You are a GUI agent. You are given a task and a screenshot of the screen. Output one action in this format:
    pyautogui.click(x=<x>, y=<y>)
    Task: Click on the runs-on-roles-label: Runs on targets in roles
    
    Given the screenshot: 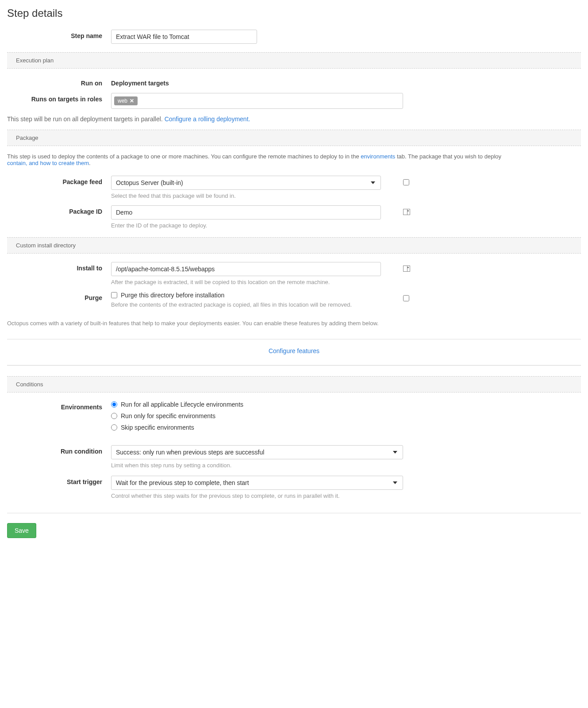 What is the action you would take?
    pyautogui.click(x=59, y=98)
    